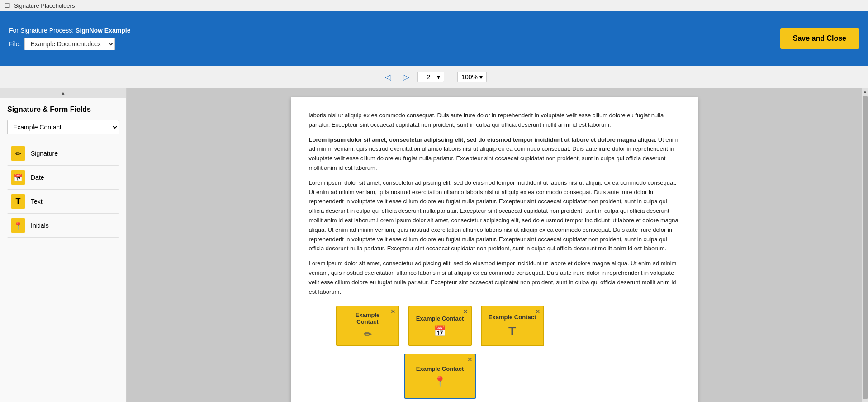 This screenshot has width=868, height=402. What do you see at coordinates (512, 326) in the screenshot?
I see `text-placeholder: ✕ Example Contact T` at bounding box center [512, 326].